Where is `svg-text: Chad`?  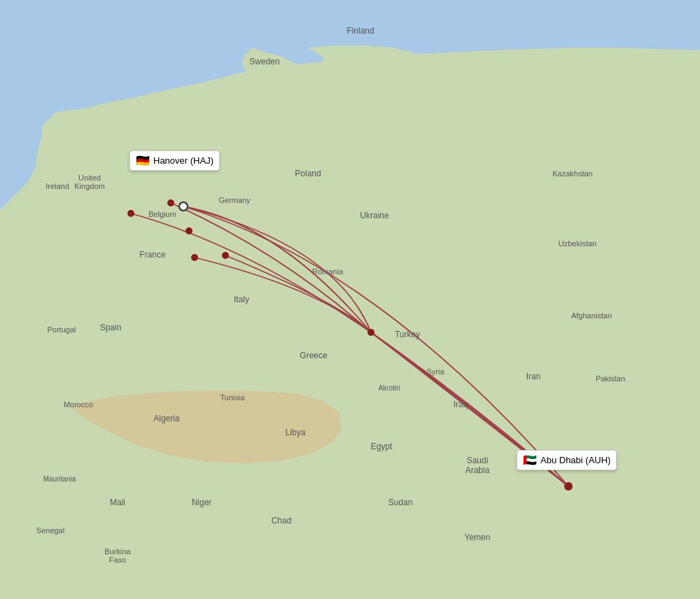
svg-text: Chad is located at coordinates (281, 521).